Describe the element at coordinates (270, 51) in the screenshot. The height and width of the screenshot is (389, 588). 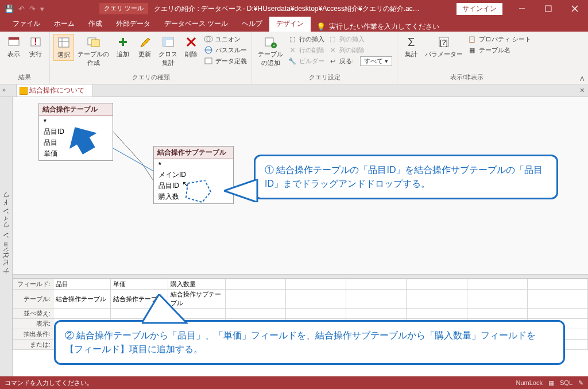
I see `addtable-button: +テーブル の追加` at that location.